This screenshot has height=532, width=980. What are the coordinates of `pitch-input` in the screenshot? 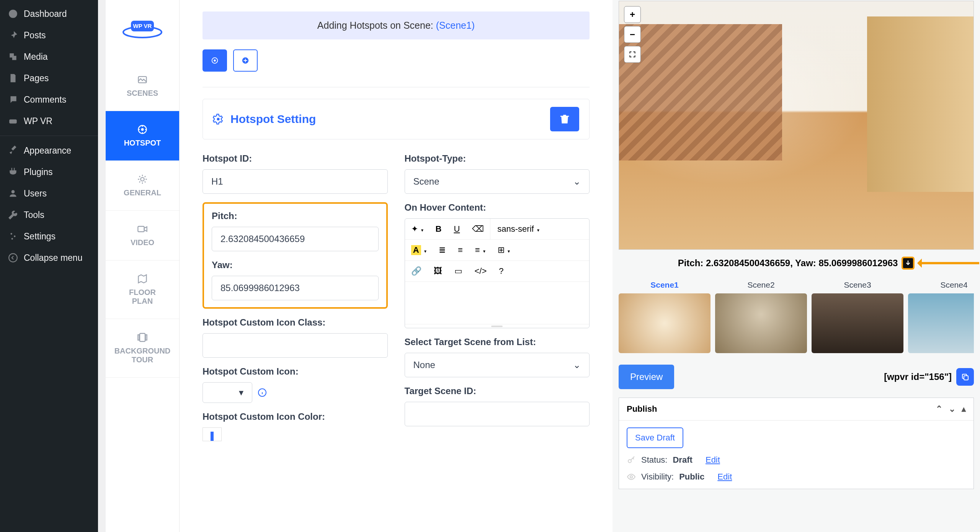 It's located at (295, 239).